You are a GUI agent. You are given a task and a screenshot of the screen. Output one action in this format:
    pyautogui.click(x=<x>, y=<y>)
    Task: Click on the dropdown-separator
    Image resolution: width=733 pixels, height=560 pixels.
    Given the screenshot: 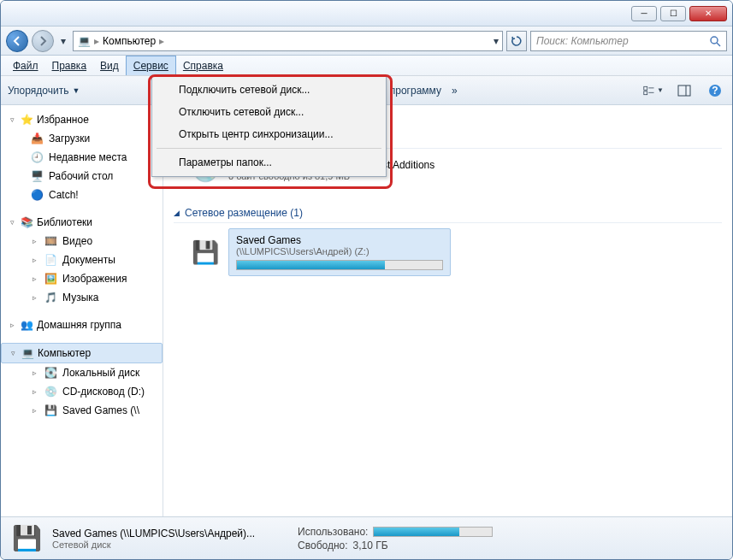 What is the action you would take?
    pyautogui.click(x=269, y=149)
    